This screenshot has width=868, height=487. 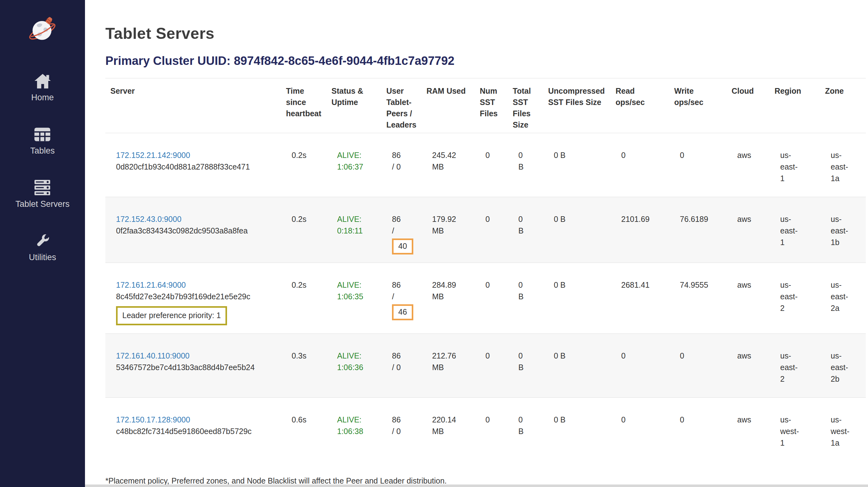 What do you see at coordinates (197, 356) in the screenshot?
I see `server-link-line: 172.161.40.110:9000` at bounding box center [197, 356].